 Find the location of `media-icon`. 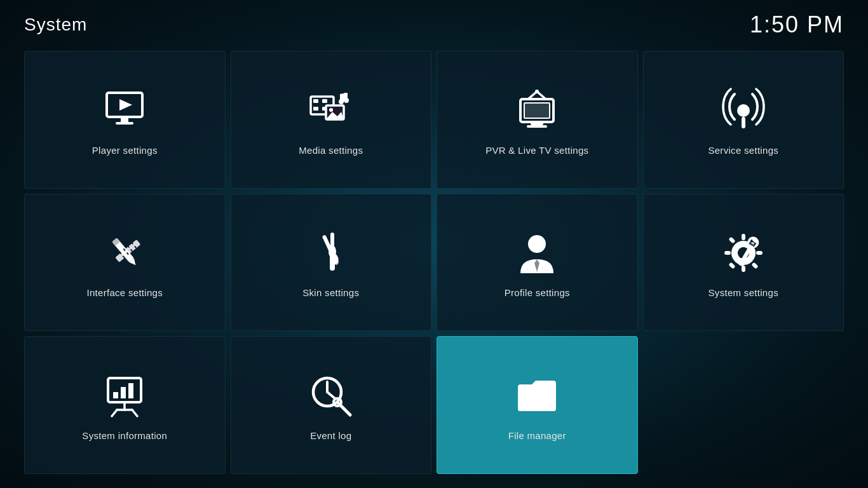

media-icon is located at coordinates (331, 111).